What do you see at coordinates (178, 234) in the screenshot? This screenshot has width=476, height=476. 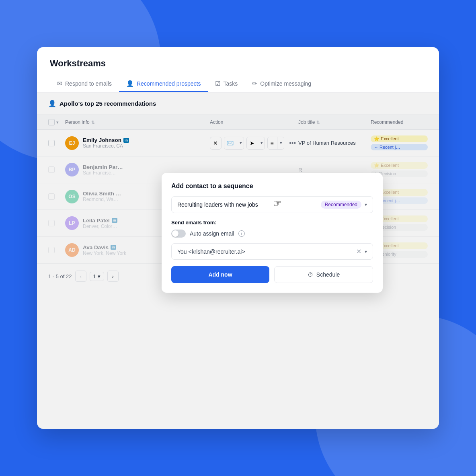 I see `auto-assign-toggle` at bounding box center [178, 234].